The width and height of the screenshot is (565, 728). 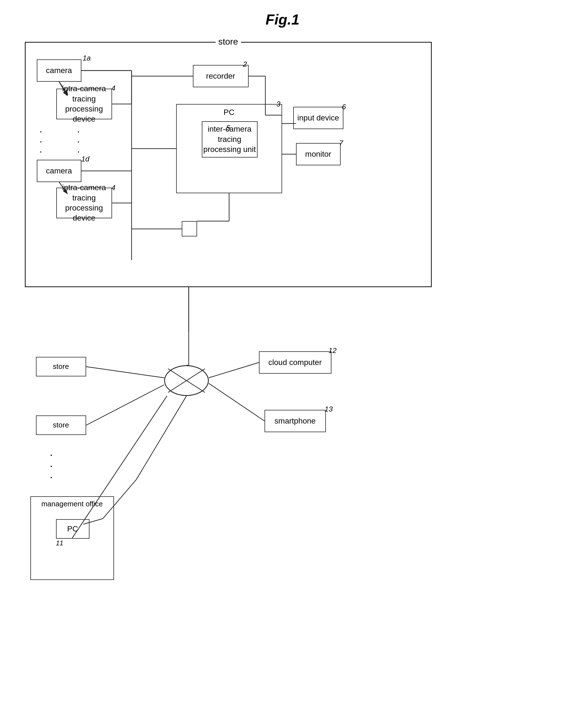 What do you see at coordinates (84, 203) in the screenshot?
I see `intra-camera-2-box: intra-cameratracingprocessing device` at bounding box center [84, 203].